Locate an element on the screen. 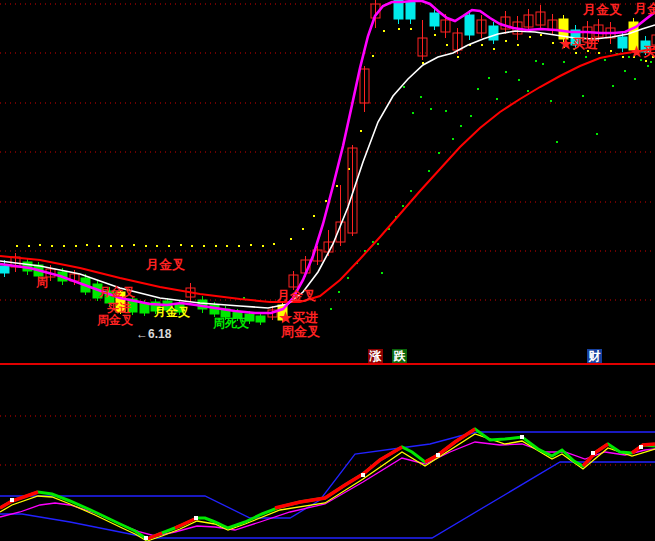 The width and height of the screenshot is (655, 541). badge-zhang: 涨 is located at coordinates (376, 356).